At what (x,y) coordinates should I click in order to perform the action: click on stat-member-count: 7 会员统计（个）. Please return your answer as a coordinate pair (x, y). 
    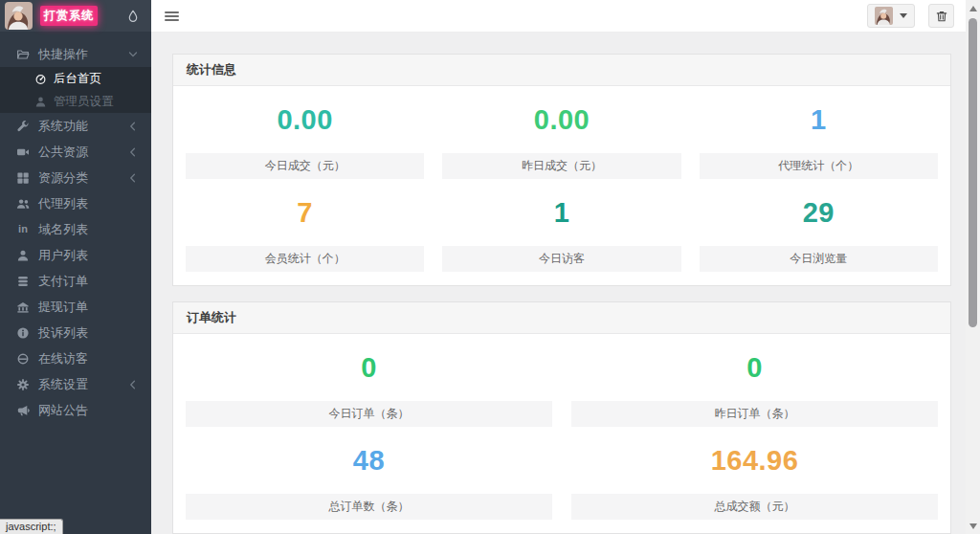
    Looking at the image, I should click on (304, 226).